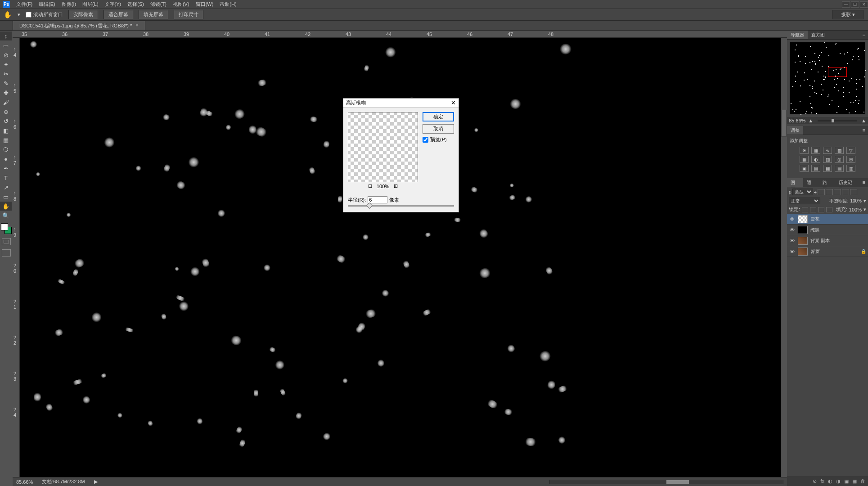  I want to click on layer-item: 👁 雪花, so click(828, 219).